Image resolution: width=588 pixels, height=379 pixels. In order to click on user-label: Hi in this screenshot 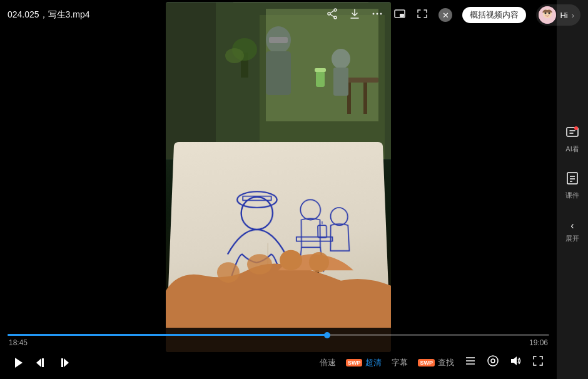, I will do `click(564, 15)`.